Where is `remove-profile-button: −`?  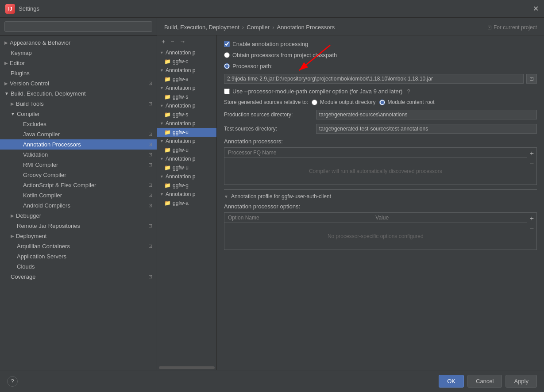
remove-profile-button: − is located at coordinates (172, 42).